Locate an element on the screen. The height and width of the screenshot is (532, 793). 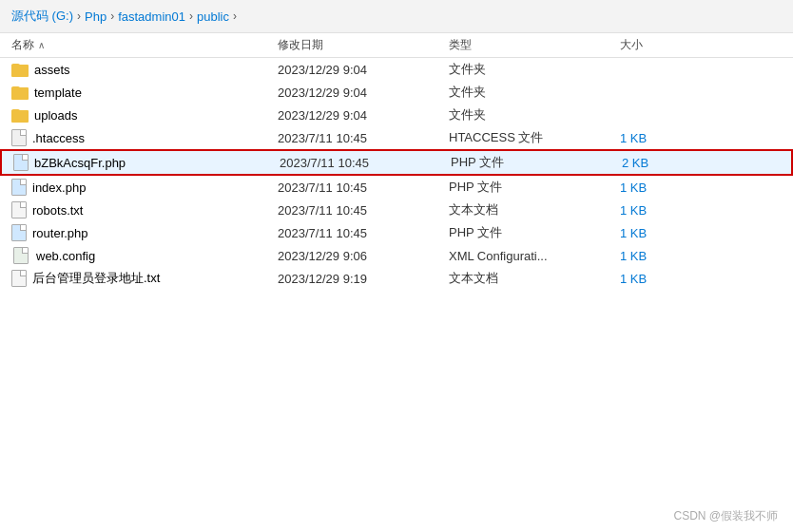
file-size: 2 KB is located at coordinates (669, 163).